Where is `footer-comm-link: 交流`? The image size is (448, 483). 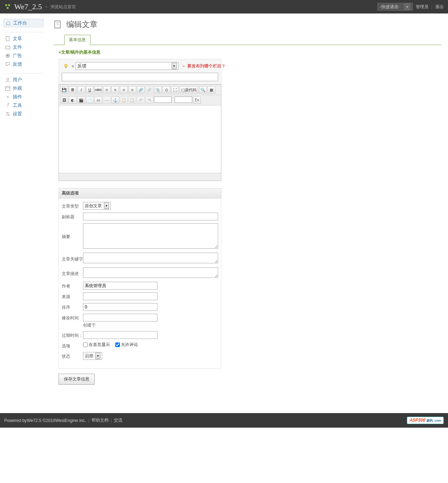 footer-comm-link: 交流 is located at coordinates (118, 420).